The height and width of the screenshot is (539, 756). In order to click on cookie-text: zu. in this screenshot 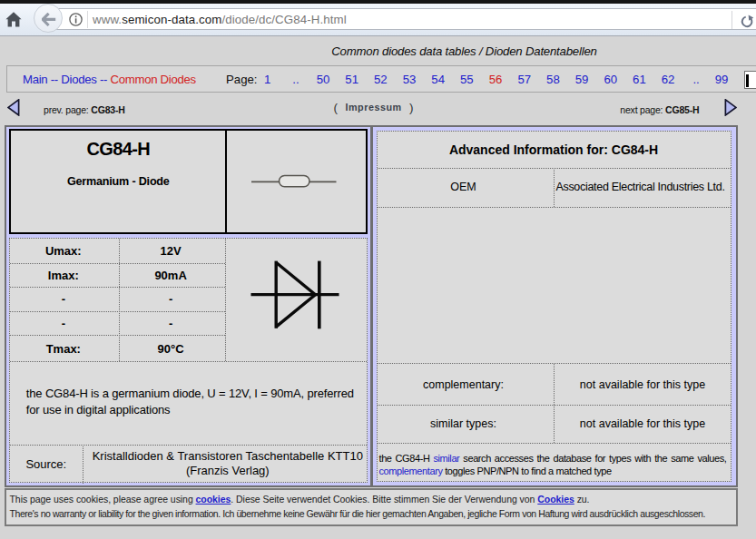, I will do `click(583, 499)`.